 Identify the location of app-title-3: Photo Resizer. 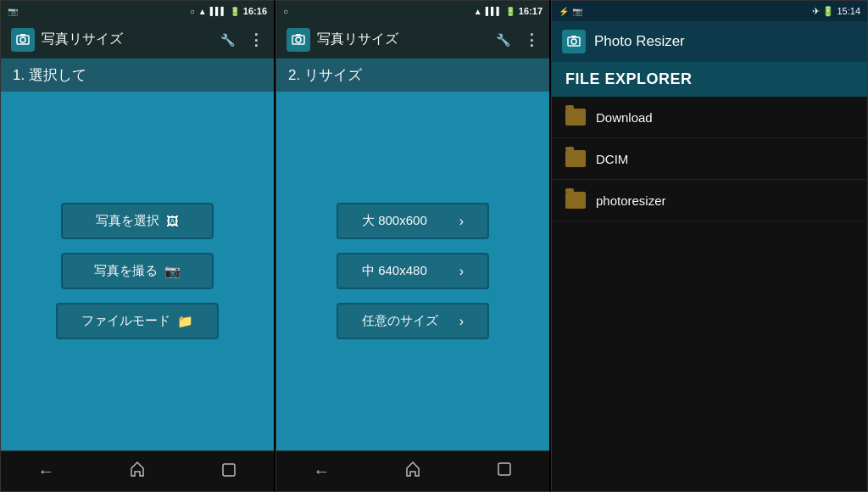
(726, 42).